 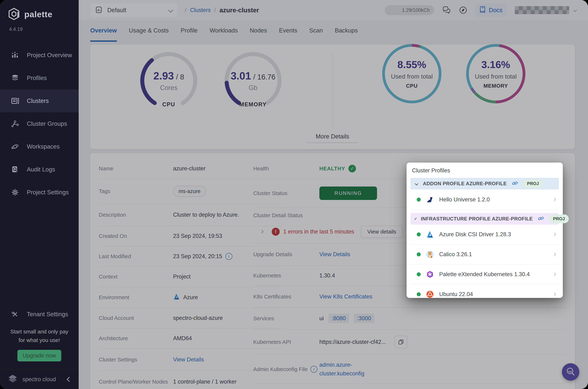 What do you see at coordinates (48, 314) in the screenshot?
I see `sidebar-item-label: Tenant Settings` at bounding box center [48, 314].